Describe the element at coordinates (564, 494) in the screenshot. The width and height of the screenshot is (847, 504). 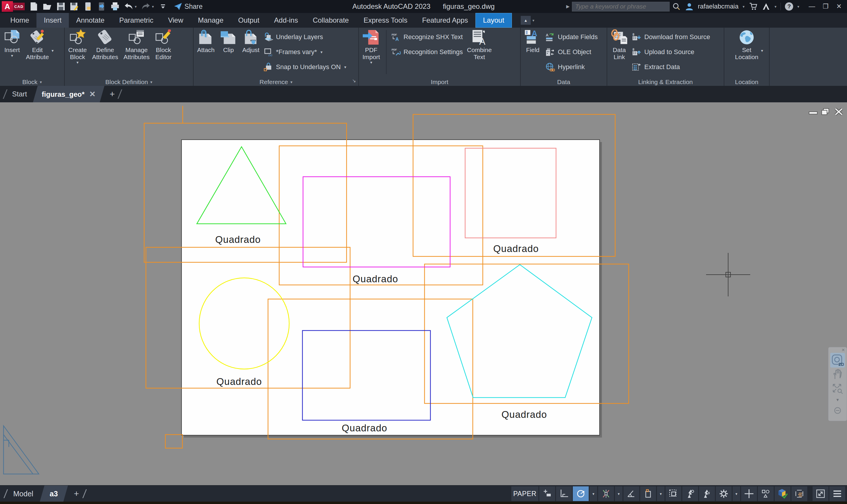
I see `ortho-mode-icon` at that location.